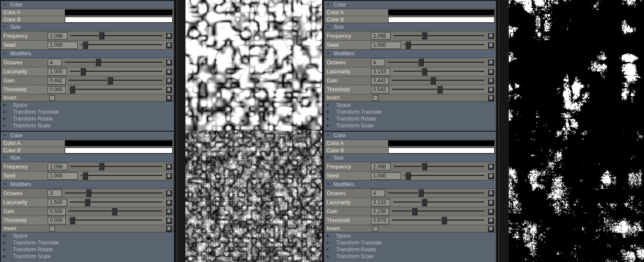 The width and height of the screenshot is (644, 262). What do you see at coordinates (410, 112) in the screenshot?
I see `collapsed-section-transform-translate: ▶Transform Translate` at bounding box center [410, 112].